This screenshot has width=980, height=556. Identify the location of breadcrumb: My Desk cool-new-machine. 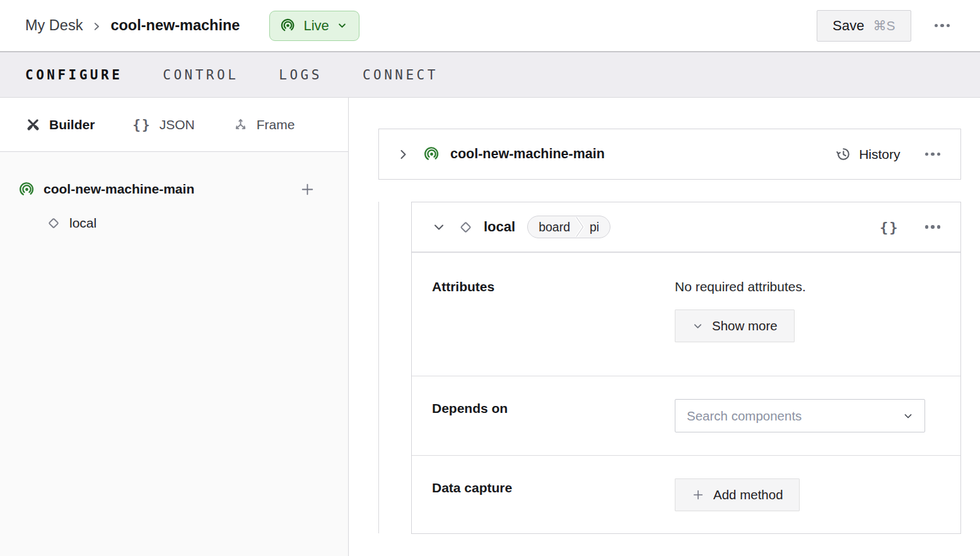
(132, 25).